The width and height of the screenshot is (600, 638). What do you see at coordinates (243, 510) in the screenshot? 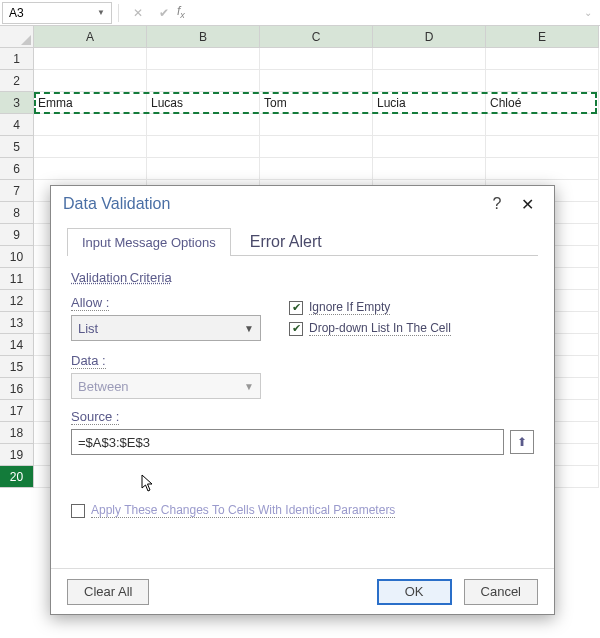
I see `apply-changes-label: Apply These Changes To Cells With Identi…` at bounding box center [243, 510].